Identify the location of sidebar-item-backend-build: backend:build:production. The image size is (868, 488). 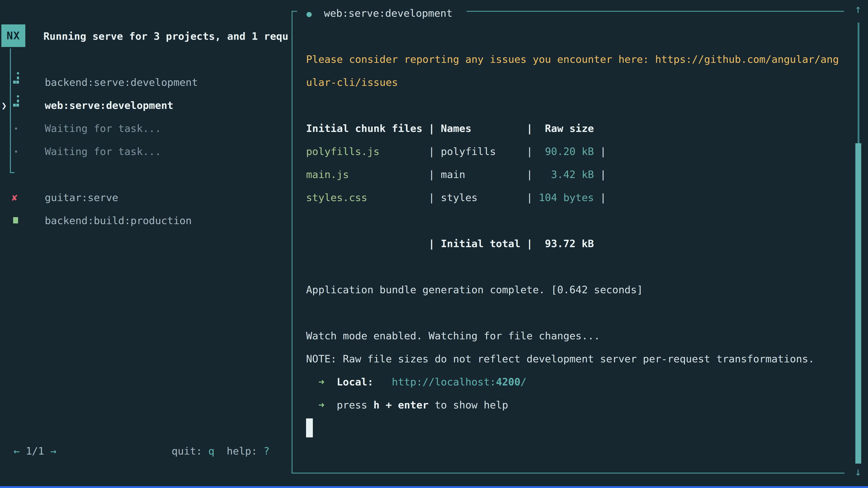
(118, 221).